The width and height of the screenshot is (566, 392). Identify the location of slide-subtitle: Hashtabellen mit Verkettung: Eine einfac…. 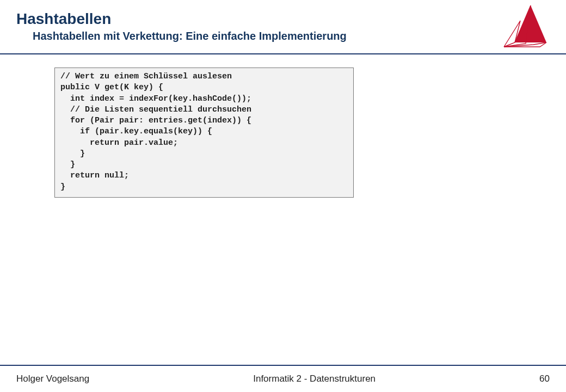
(253, 36).